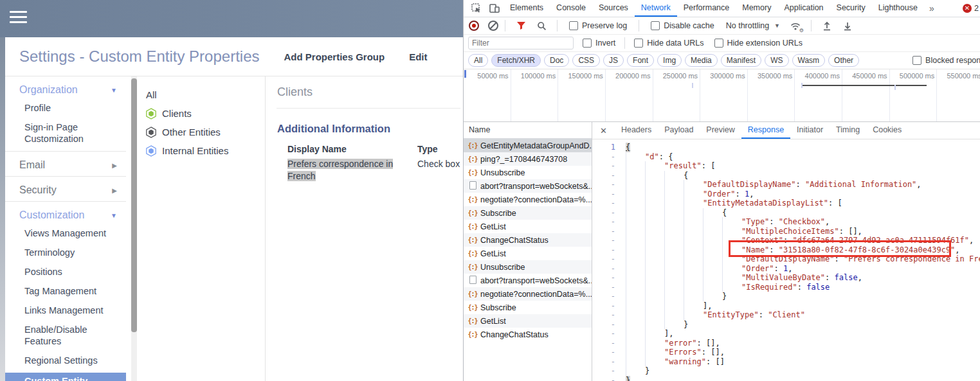  Describe the element at coordinates (640, 60) in the screenshot. I see `filter-chip-font: Font` at that location.